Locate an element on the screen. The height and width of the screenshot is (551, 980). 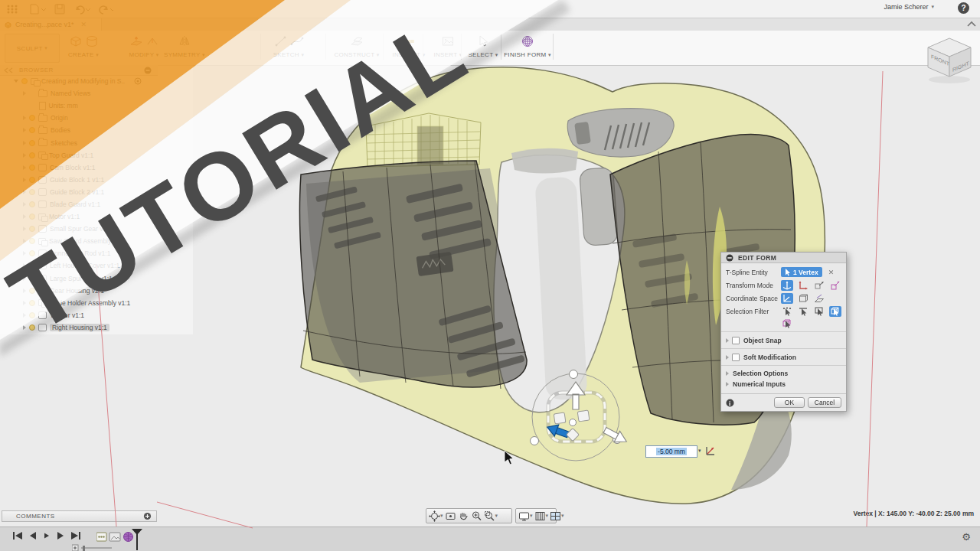
info-icon: i is located at coordinates (730, 403).